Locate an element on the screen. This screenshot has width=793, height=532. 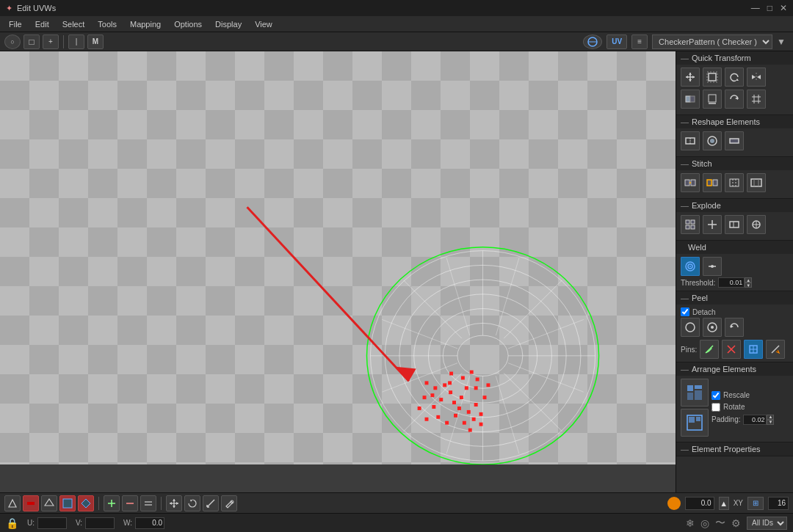
toolbar-mirror-btn: M is located at coordinates (95, 42).